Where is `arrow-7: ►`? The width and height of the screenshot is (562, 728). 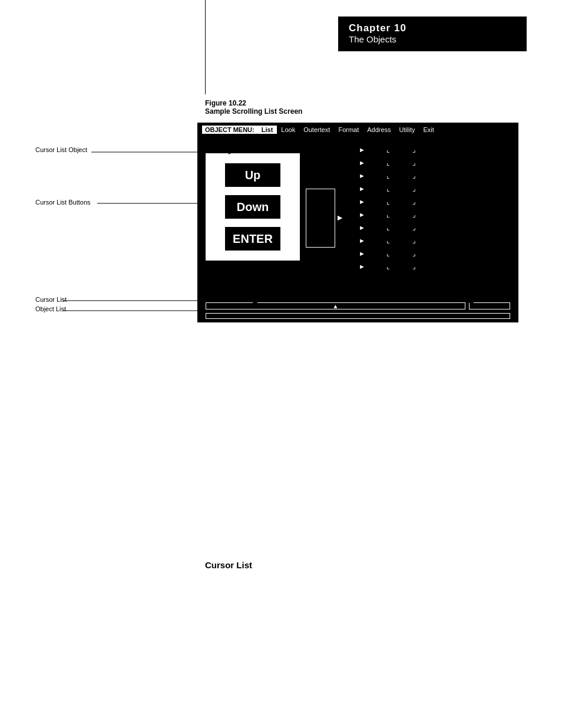
arrow-7: ► is located at coordinates (362, 228).